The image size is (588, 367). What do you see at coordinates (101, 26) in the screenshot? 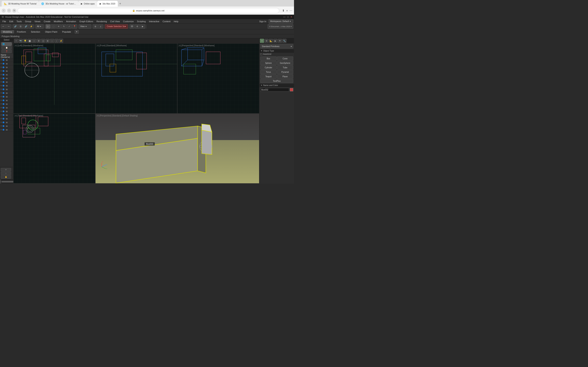
I see `snap-angle-btn: ∠` at bounding box center [101, 26].